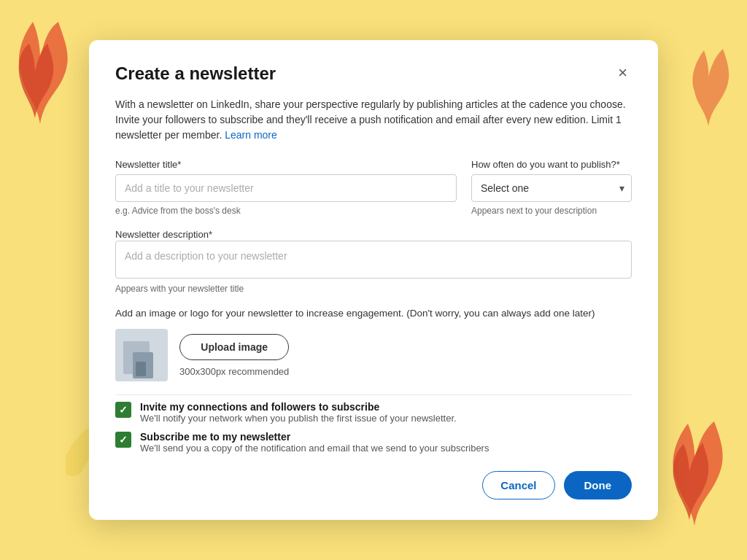 This screenshot has width=747, height=560. I want to click on desc-label: Newsletter description*, so click(163, 235).